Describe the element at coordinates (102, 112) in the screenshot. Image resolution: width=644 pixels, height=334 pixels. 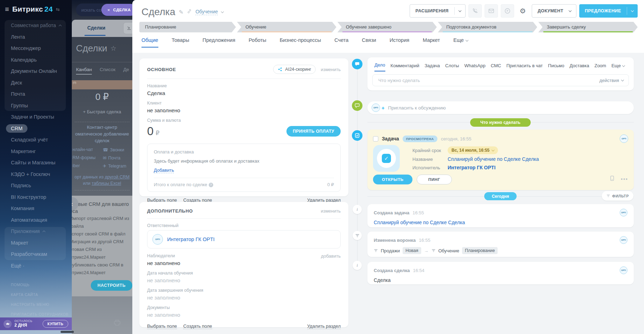
I see `quick-deal-button: + Быстрая сделка` at that location.